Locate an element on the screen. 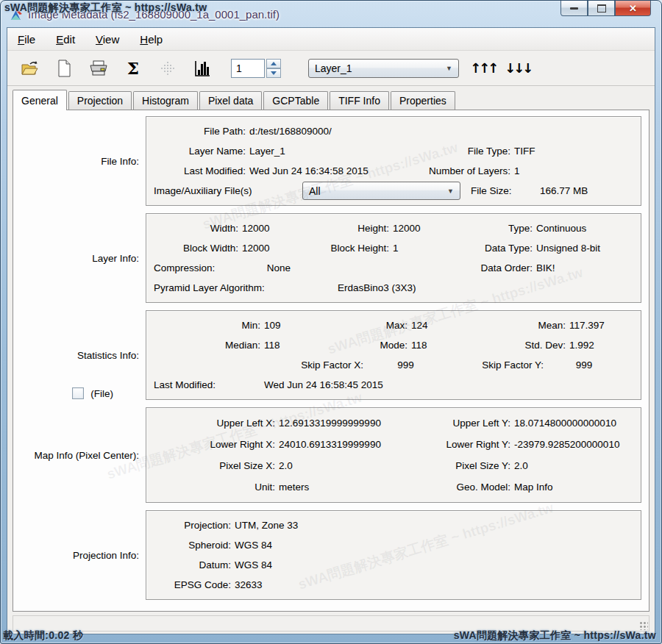 This screenshot has height=644, width=662. width-label: Width: is located at coordinates (198, 228).